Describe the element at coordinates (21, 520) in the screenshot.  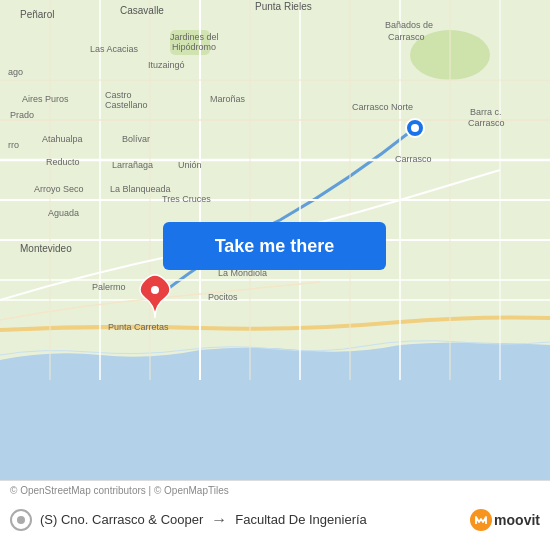
I see `origin-dot` at that location.